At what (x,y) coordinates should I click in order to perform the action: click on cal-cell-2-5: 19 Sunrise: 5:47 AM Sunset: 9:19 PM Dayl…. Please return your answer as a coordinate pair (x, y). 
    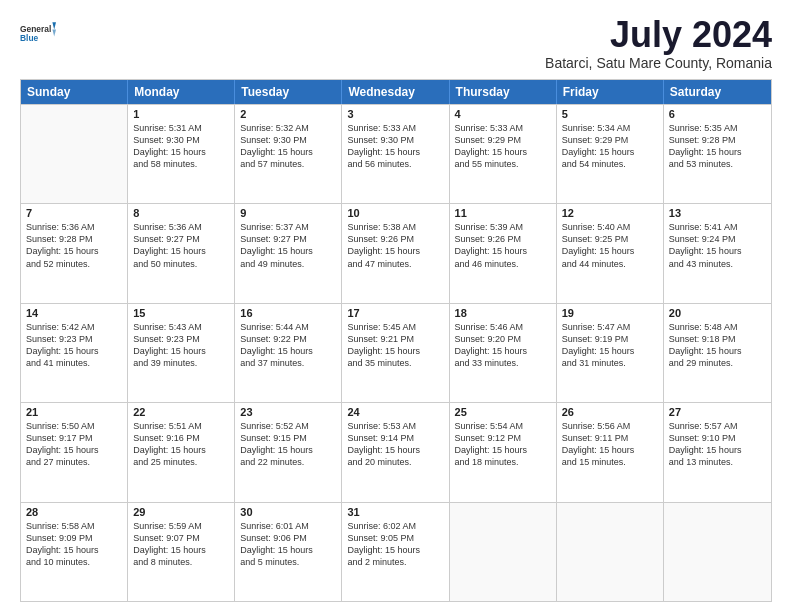
    Looking at the image, I should click on (610, 353).